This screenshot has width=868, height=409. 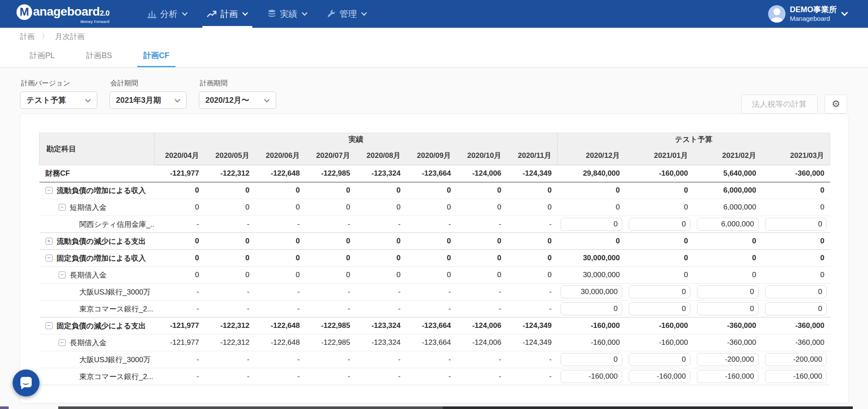 What do you see at coordinates (99, 59) in the screenshot?
I see `tab-計画BS: 計画BS` at bounding box center [99, 59].